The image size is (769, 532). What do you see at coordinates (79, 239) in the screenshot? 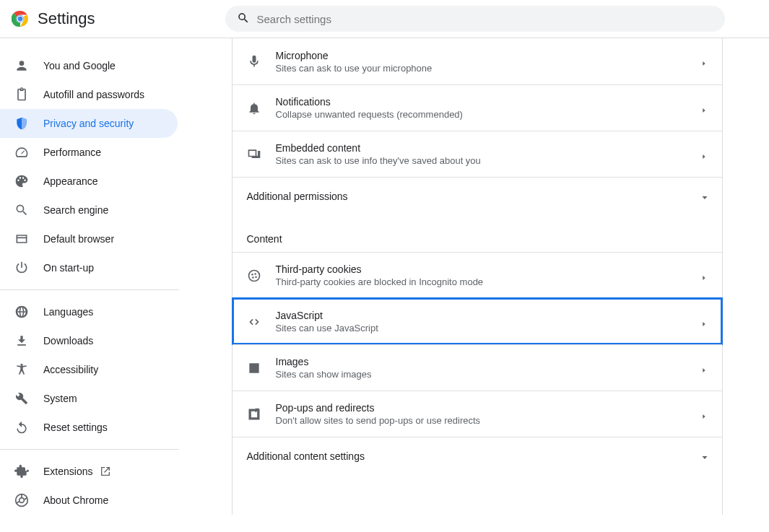
I see `sidebar-label: Default browser` at bounding box center [79, 239].